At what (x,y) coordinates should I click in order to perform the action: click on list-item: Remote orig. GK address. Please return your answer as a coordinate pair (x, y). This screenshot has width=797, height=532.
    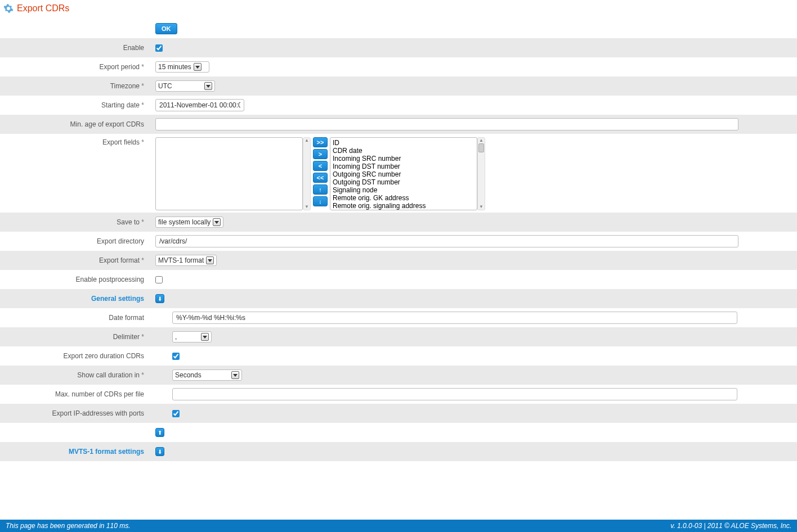
    Looking at the image, I should click on (404, 198).